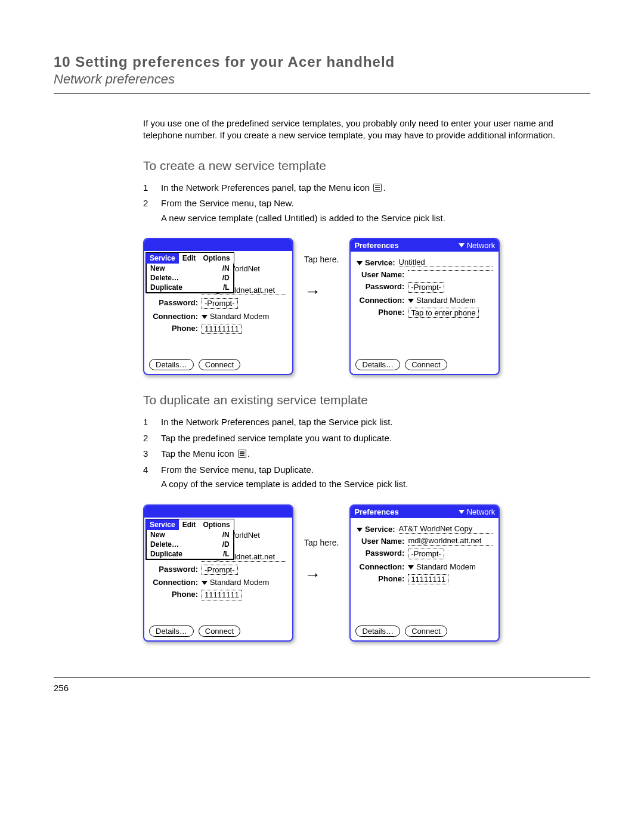 The image size is (644, 833). Describe the element at coordinates (367, 573) in the screenshot. I see `screenshot-row-b: WorldNet Service Edit Options New /N` at that location.